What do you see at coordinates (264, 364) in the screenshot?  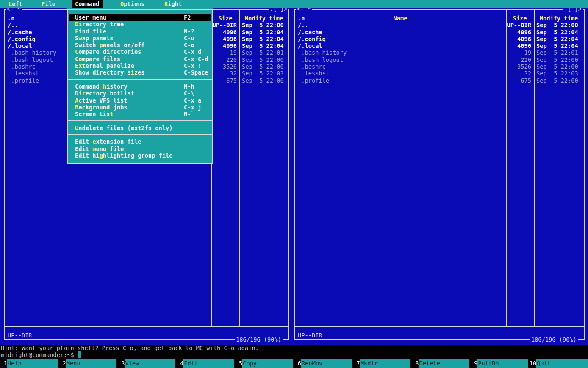 I see `fkey-5-copy: 5Copy` at bounding box center [264, 364].